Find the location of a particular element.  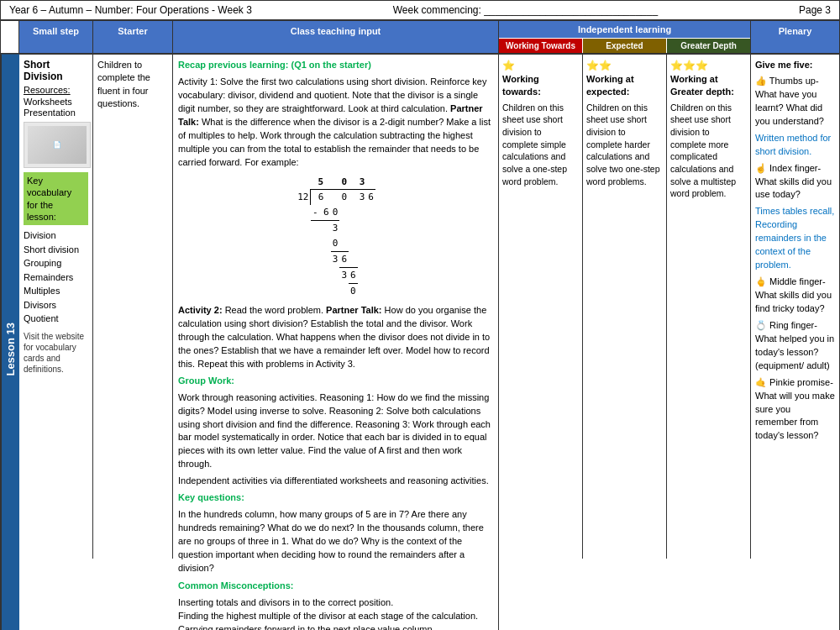

index-text: ☝ Index finger- What skills did you use … is located at coordinates (795, 182).